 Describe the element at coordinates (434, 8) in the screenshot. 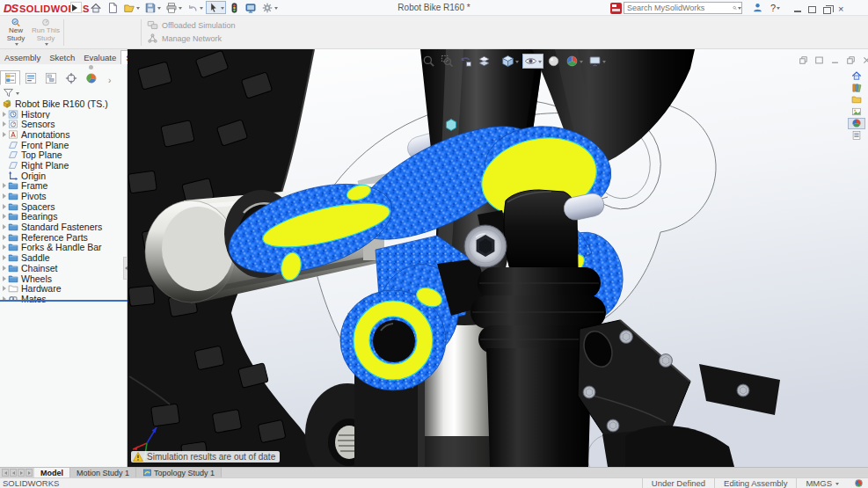

I see `title-bar: DS SOLIDWORKS Robot Bike R160 * ? ×` at that location.